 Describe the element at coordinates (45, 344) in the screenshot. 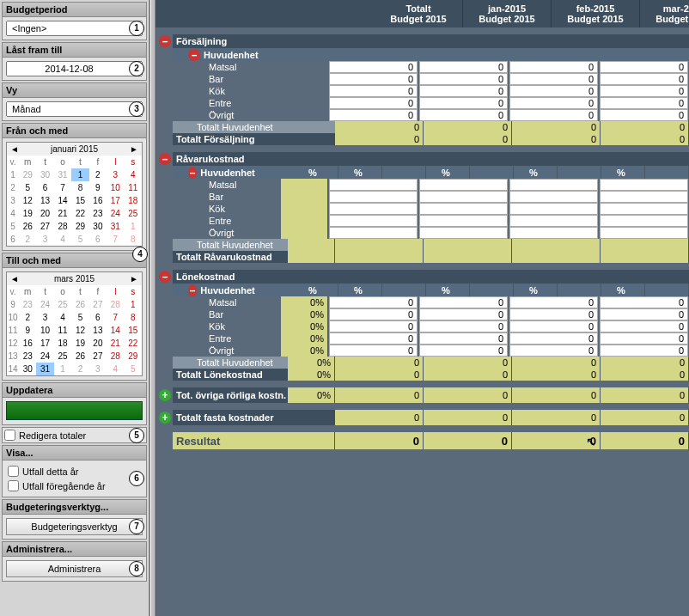

I see `cal-day: 17` at that location.